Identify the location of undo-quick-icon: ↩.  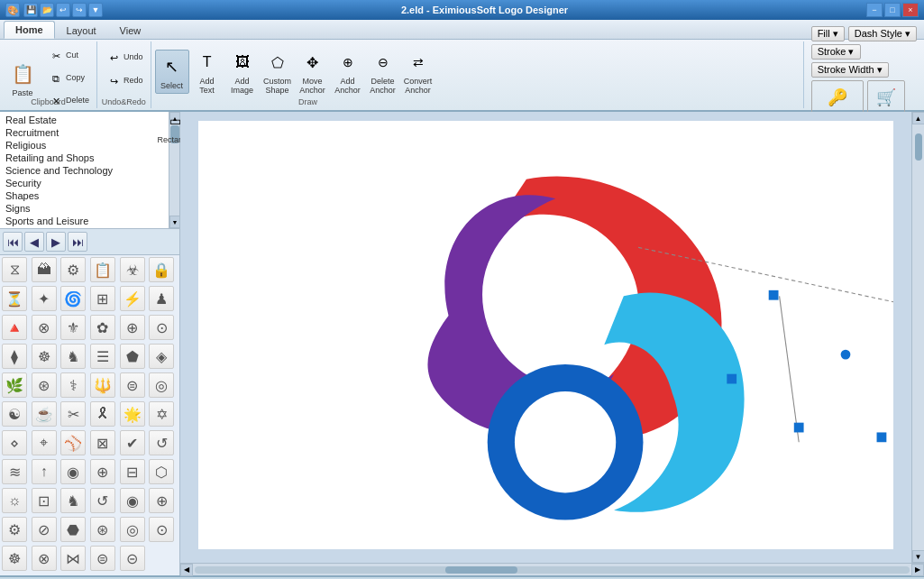
(63, 10).